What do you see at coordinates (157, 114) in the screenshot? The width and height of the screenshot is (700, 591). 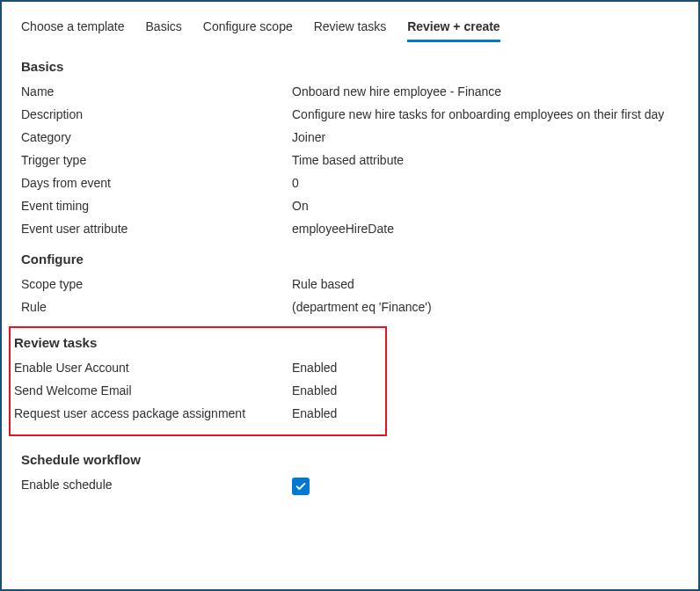 I see `basics-description-label: Description` at bounding box center [157, 114].